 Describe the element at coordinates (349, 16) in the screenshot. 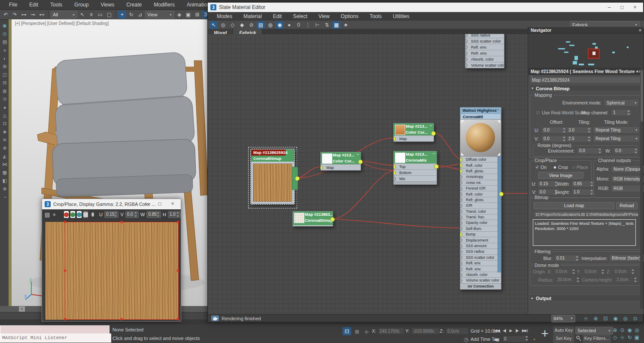

I see `slate-menu-options: Options` at that location.